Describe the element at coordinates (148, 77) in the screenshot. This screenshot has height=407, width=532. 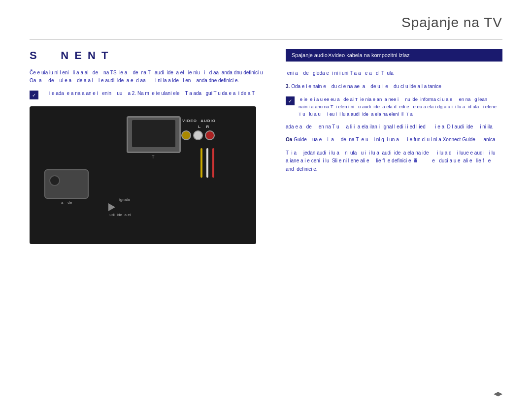
I see `intro-paragraph: Če e uia iu ni l eni li a a ai de na TS …` at that location.